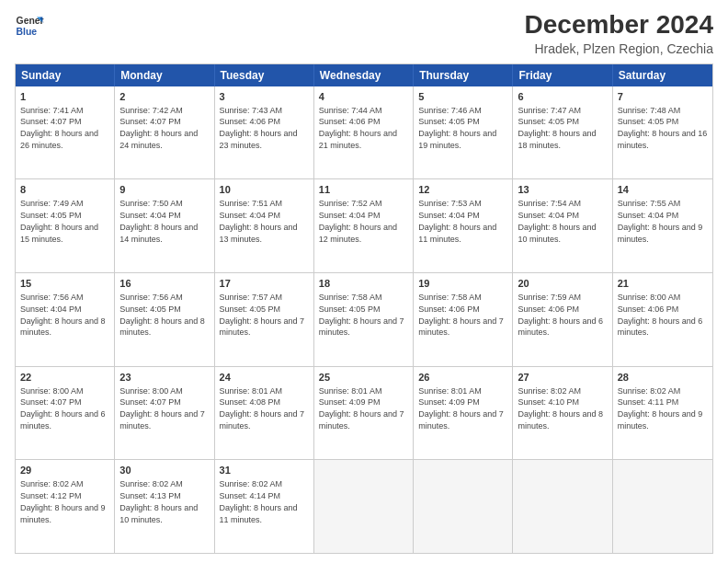 Image resolution: width=728 pixels, height=563 pixels. Describe the element at coordinates (663, 320) in the screenshot. I see `calendar-cell: 21Sunrise: 8:00 AMSunset: 4:06 PMDayligh…` at that location.